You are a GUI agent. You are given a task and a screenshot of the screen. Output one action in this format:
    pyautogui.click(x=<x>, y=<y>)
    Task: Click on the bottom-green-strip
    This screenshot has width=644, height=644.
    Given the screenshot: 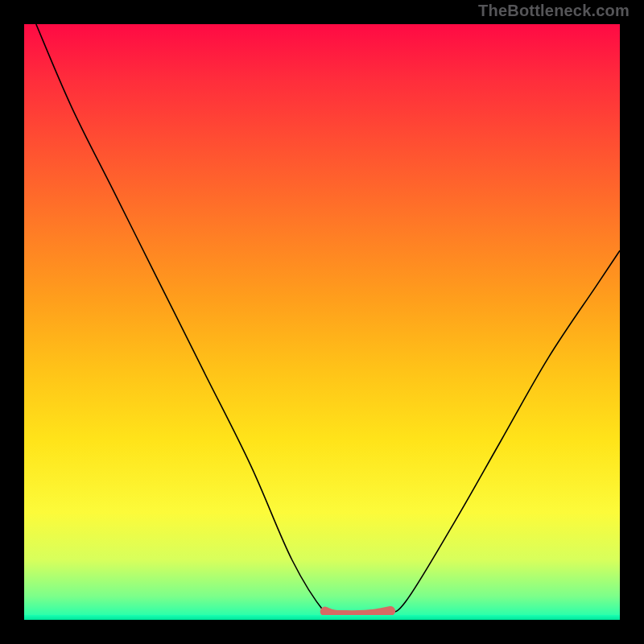 What is the action you would take?
    pyautogui.click(x=322, y=617)
    